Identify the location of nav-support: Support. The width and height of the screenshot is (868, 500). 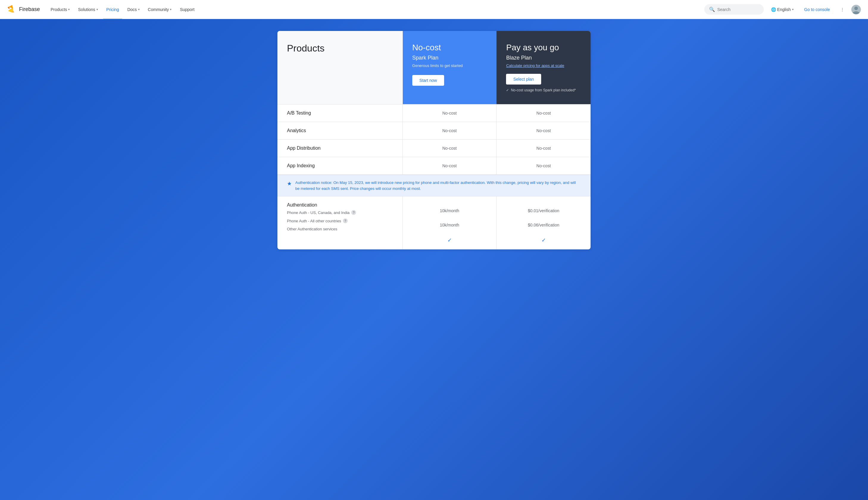
(187, 10).